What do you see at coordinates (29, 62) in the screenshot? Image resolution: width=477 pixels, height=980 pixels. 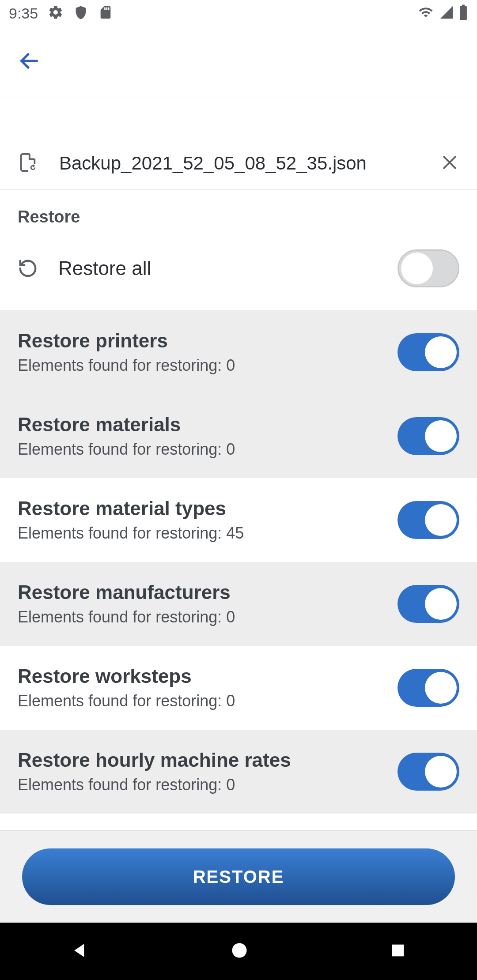 I see `back-arrow-icon` at bounding box center [29, 62].